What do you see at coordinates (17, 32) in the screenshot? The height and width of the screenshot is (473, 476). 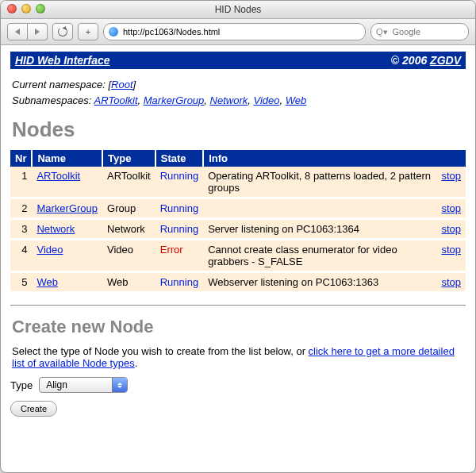 I see `back-button` at bounding box center [17, 32].